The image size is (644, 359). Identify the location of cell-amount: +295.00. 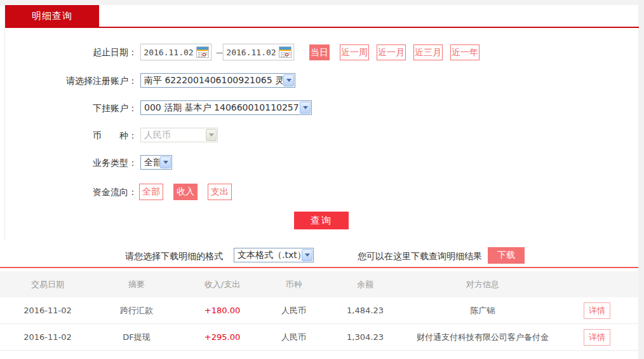
(222, 337).